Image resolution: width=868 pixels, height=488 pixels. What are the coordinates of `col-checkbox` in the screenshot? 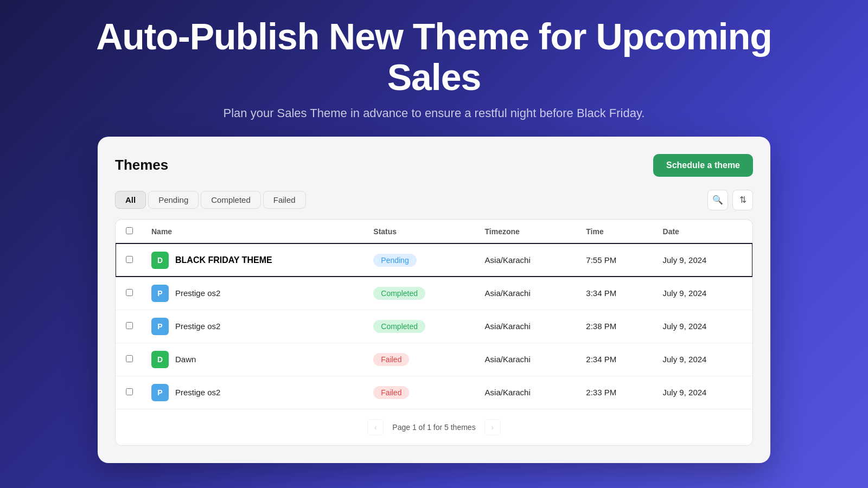 It's located at (129, 232).